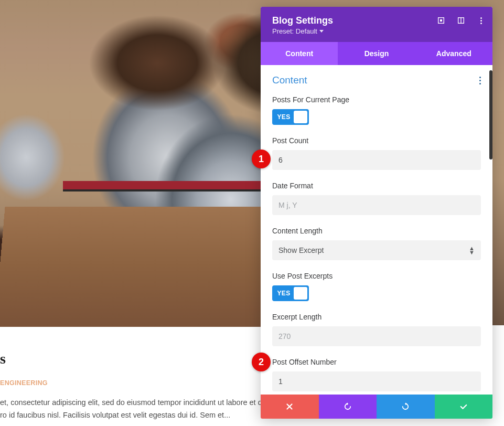  I want to click on label-date-format: Date Format, so click(377, 186).